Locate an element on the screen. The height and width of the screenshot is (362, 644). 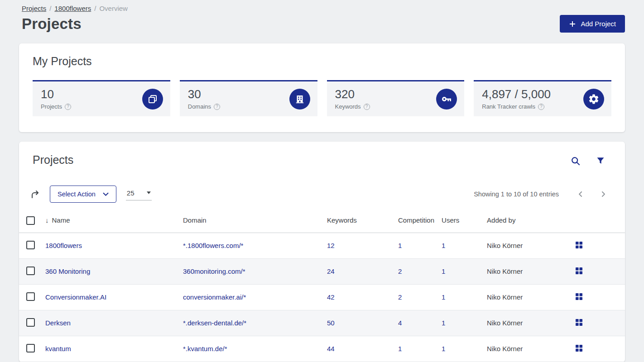
breadcrumb: Projects / 1800flowers / Overview is located at coordinates (323, 8).